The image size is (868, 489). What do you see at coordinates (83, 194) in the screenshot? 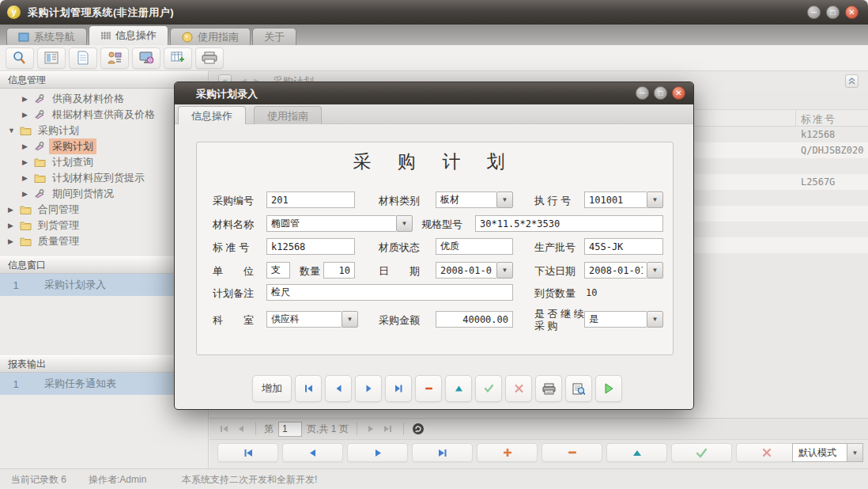
I see `tree-item-label: 期间到货情况` at bounding box center [83, 194].